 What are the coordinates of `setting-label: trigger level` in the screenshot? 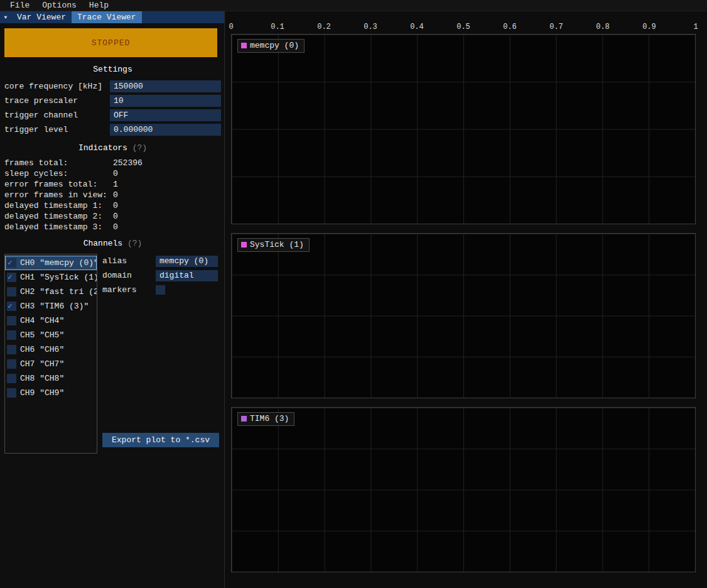 It's located at (57, 129).